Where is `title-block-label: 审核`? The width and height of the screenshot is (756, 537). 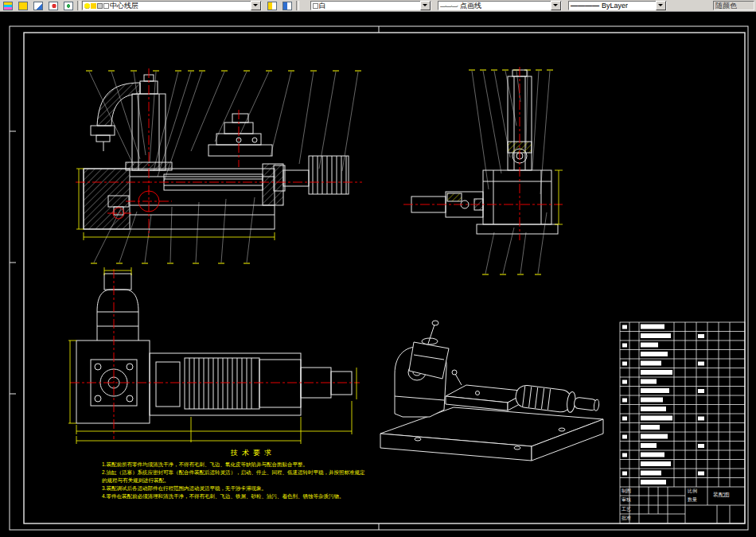 title-block-label: 审核 is located at coordinates (626, 500).